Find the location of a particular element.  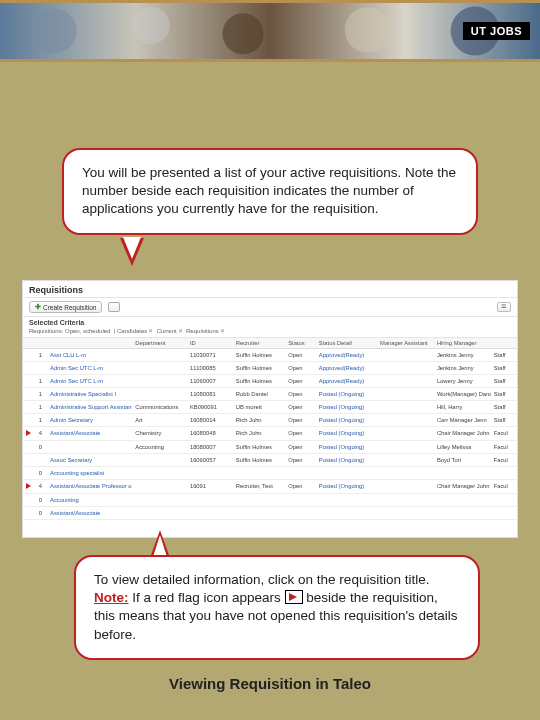

criteria-text: Requisitions: Open, scheduled is located at coordinates (70, 331).